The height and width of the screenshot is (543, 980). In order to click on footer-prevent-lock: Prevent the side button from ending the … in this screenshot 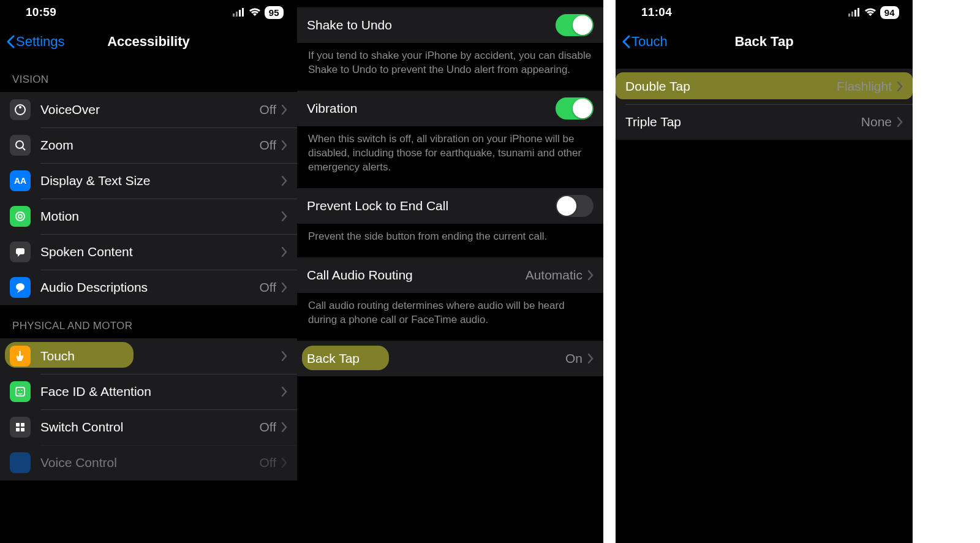, I will do `click(450, 240)`.